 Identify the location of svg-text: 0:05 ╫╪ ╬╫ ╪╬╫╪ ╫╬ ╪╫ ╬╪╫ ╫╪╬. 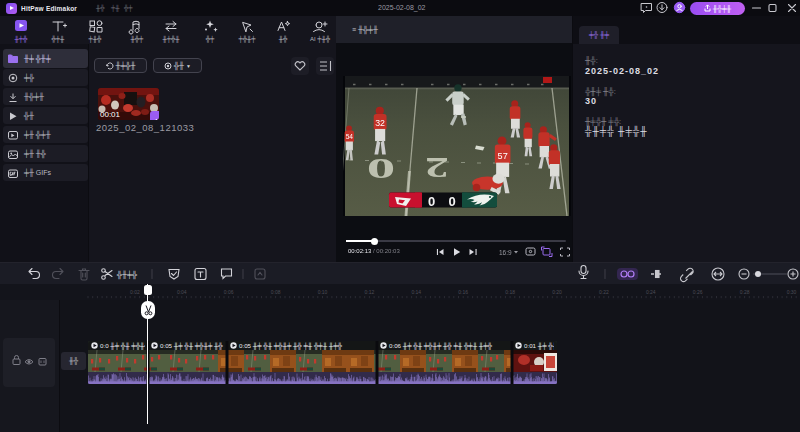
(291, 346).